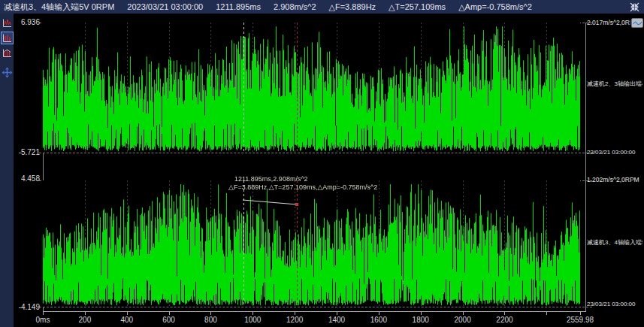  Describe the element at coordinates (21, 179) in the screenshot. I see `lower-y-max-label: 4.458` at that location.